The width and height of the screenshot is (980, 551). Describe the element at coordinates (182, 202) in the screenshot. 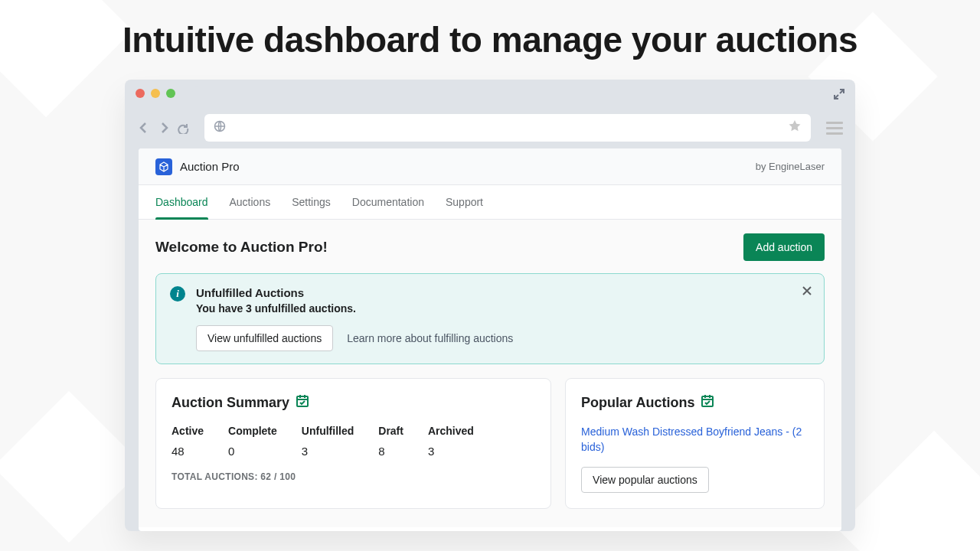

I see `tab-dashboard: Dashboard` at that location.